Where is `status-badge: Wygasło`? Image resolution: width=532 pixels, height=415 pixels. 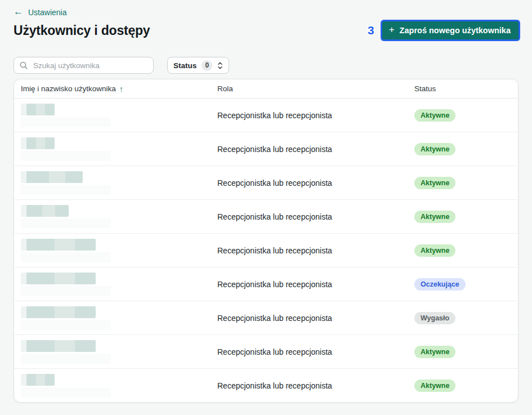
status-badge: Wygasło is located at coordinates (435, 318).